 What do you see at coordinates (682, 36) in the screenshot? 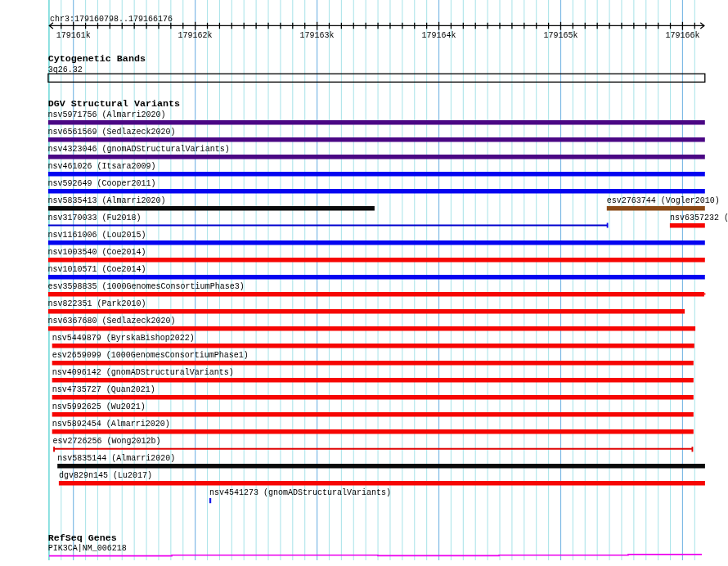
I see `svg-text: 179166k` at bounding box center [682, 36].